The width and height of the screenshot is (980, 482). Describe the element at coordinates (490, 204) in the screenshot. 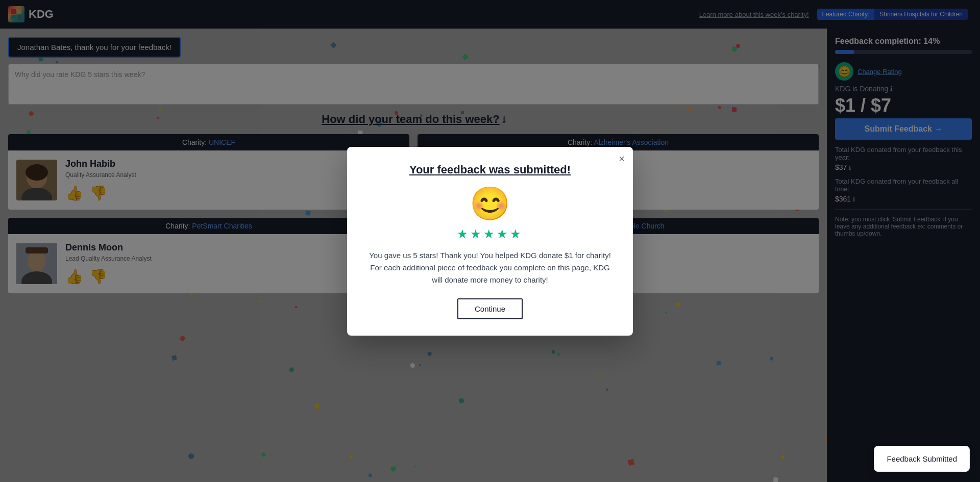

I see `modal-emoji: 😊` at that location.